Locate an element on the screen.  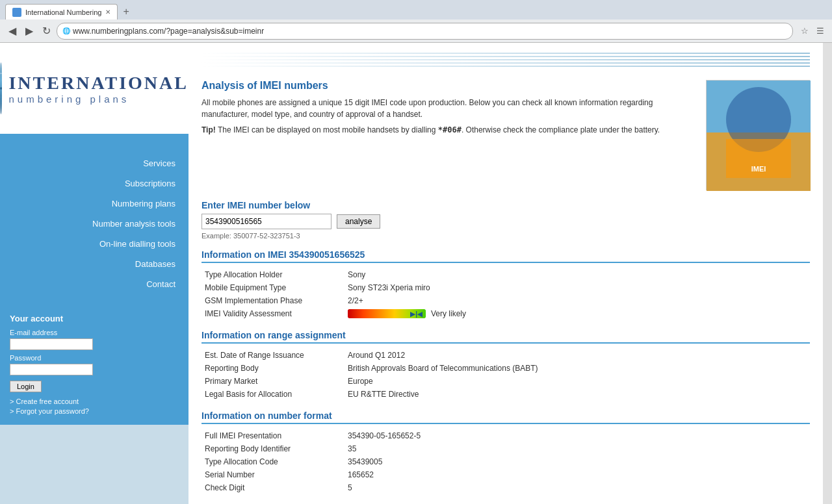
analysis-image: IMEI is located at coordinates (758, 135).